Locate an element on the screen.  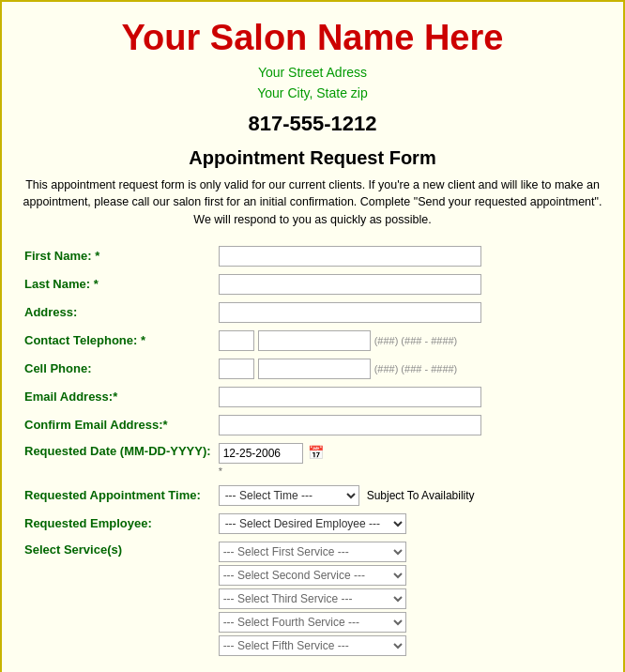
salon-title: Your Salon Name Here is located at coordinates (312, 38).